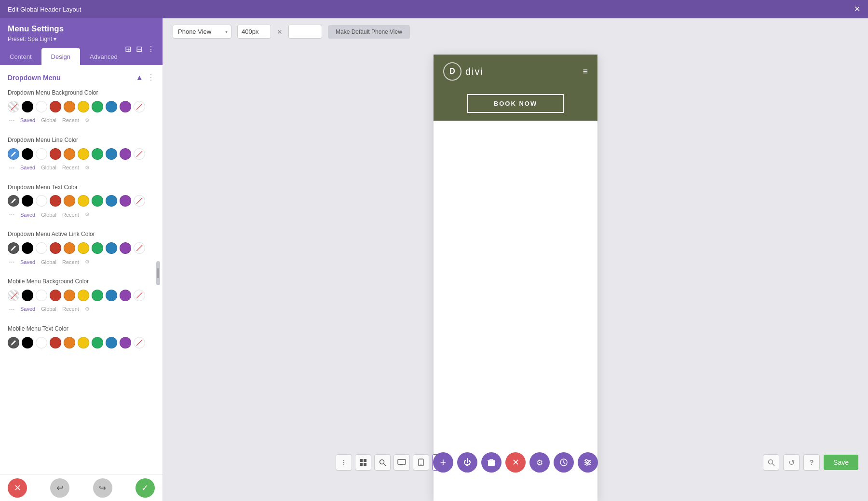 The width and height of the screenshot is (868, 501). I want to click on saved-label-4: Saved, so click(28, 262).